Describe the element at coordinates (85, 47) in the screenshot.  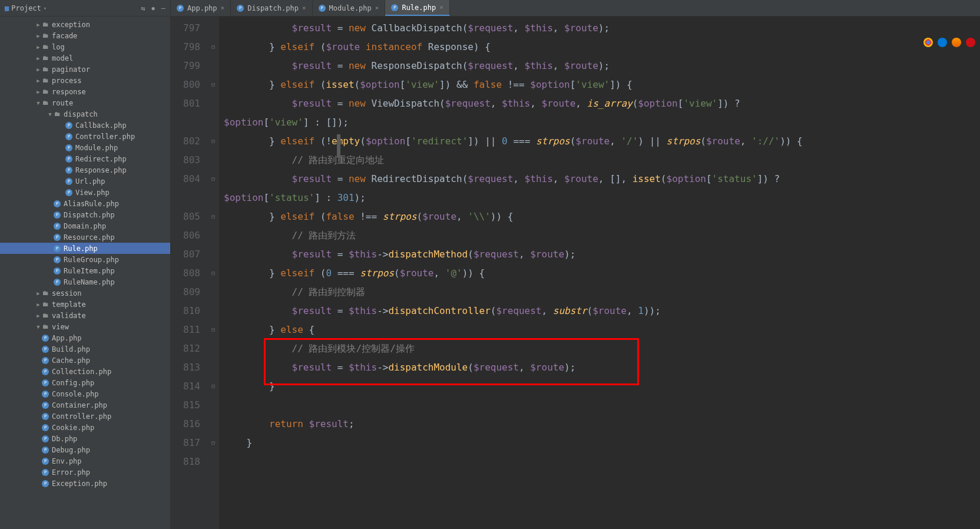
I see `tree-item-log: ▶🖿log` at that location.